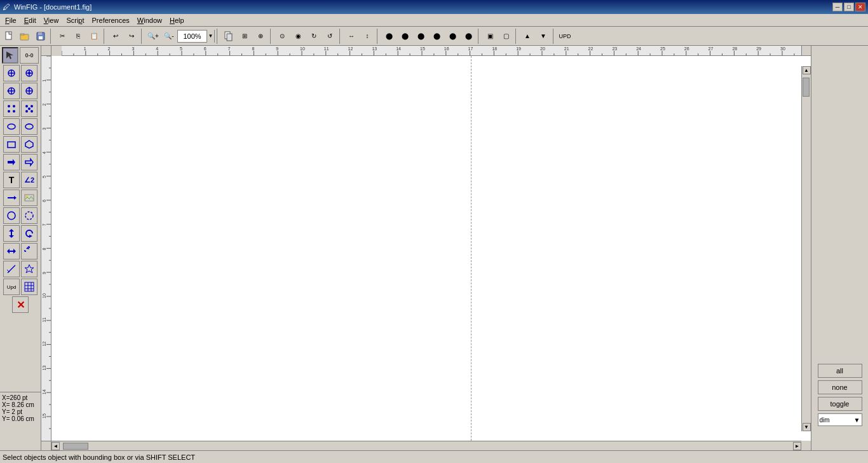  What do you see at coordinates (29, 198) in the screenshot?
I see `tool-image` at bounding box center [29, 198].